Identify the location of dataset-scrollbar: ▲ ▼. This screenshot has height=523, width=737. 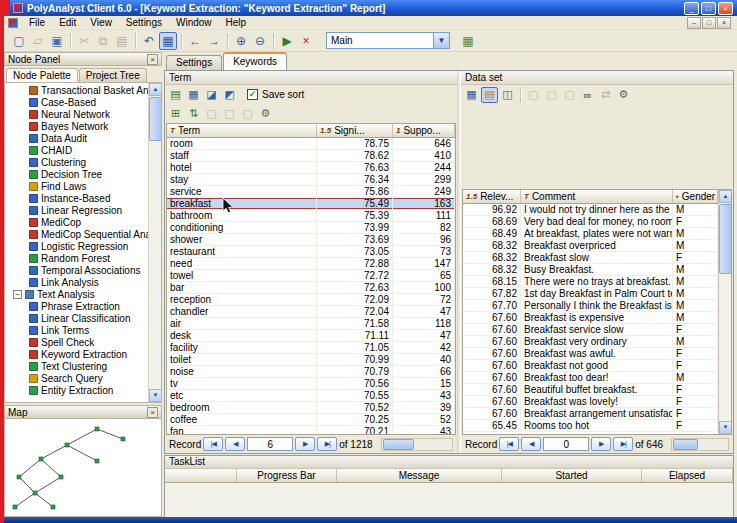
(724, 312).